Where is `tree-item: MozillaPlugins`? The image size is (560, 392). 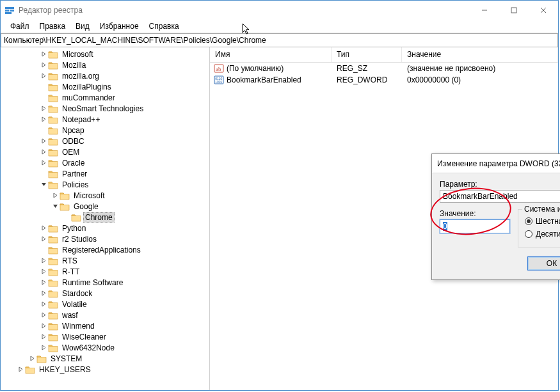
tree-item: MozillaPlugins is located at coordinates (105, 87).